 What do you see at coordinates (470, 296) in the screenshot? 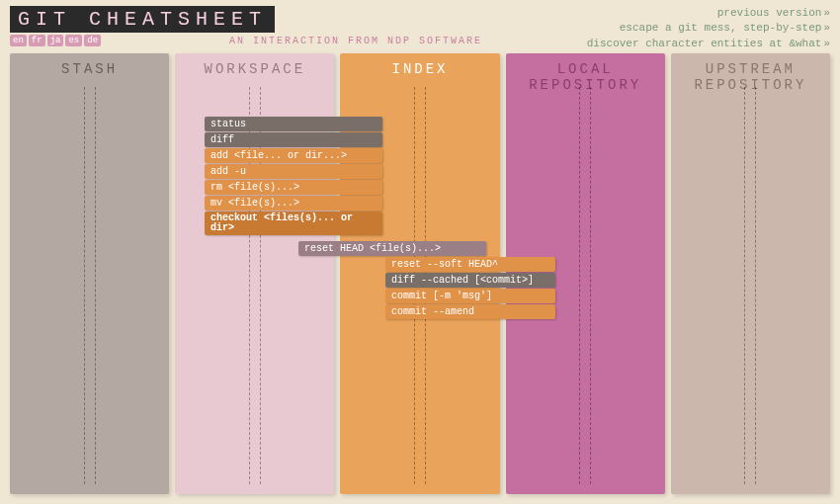
I see `cmd-commit: commit [-m 'msg']` at bounding box center [470, 296].